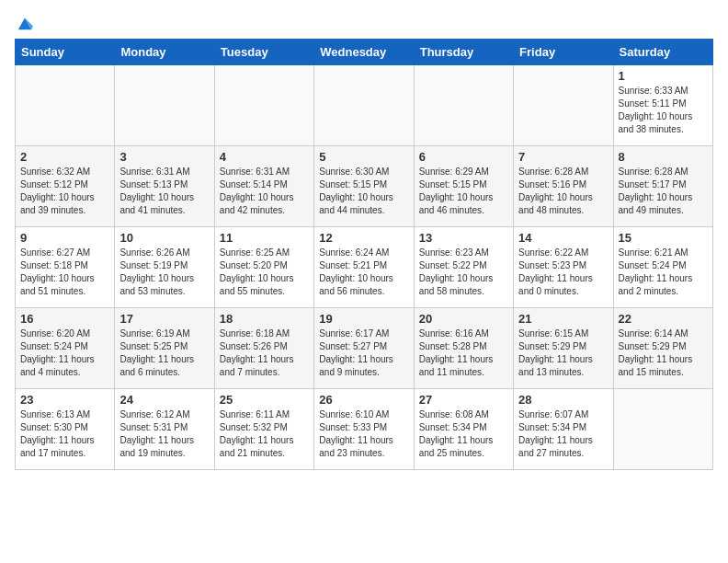 The image size is (728, 563). I want to click on calendar-cell: 24Sunrise: 6:12 AM Sunset: 5:31 PM Dayli…, so click(165, 430).